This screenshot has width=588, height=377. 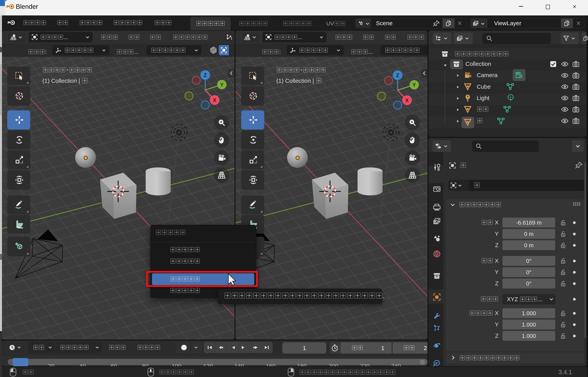 What do you see at coordinates (205, 75) in the screenshot?
I see `svg-text: Z` at bounding box center [205, 75].